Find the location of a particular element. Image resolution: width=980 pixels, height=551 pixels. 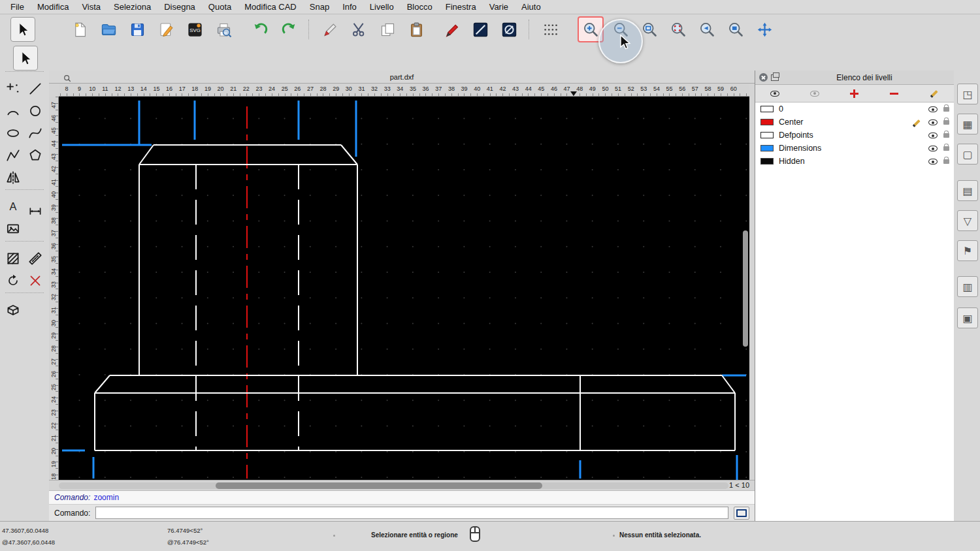

point-tool-button is located at coordinates (13, 89).